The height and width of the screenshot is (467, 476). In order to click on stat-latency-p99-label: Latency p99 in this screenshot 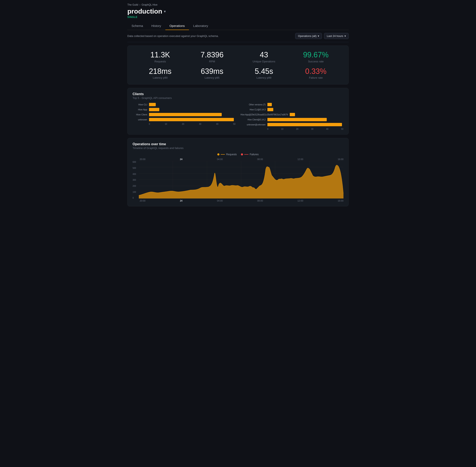, I will do `click(264, 78)`.